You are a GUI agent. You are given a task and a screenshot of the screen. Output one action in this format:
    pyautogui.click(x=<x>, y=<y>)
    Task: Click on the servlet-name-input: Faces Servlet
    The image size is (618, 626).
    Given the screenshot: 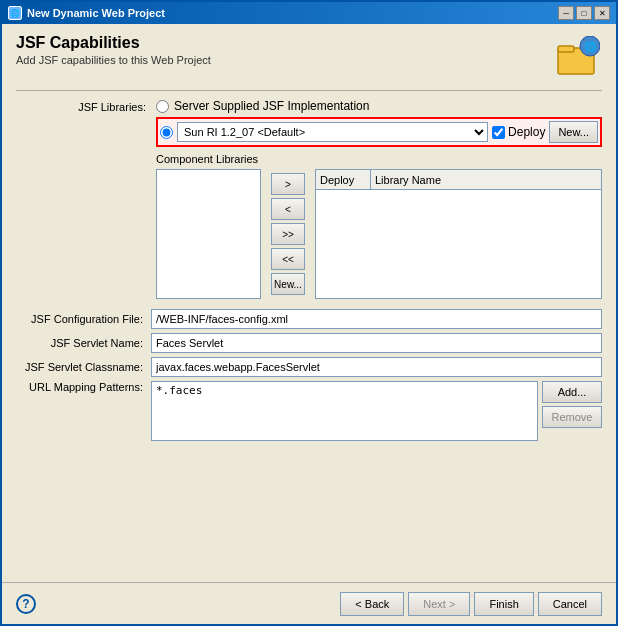 What is the action you would take?
    pyautogui.click(x=376, y=343)
    